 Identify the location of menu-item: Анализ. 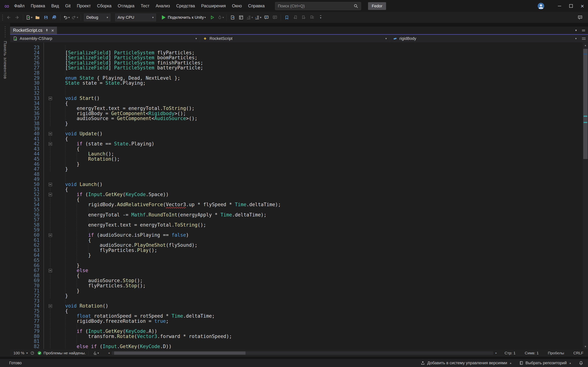
(163, 6).